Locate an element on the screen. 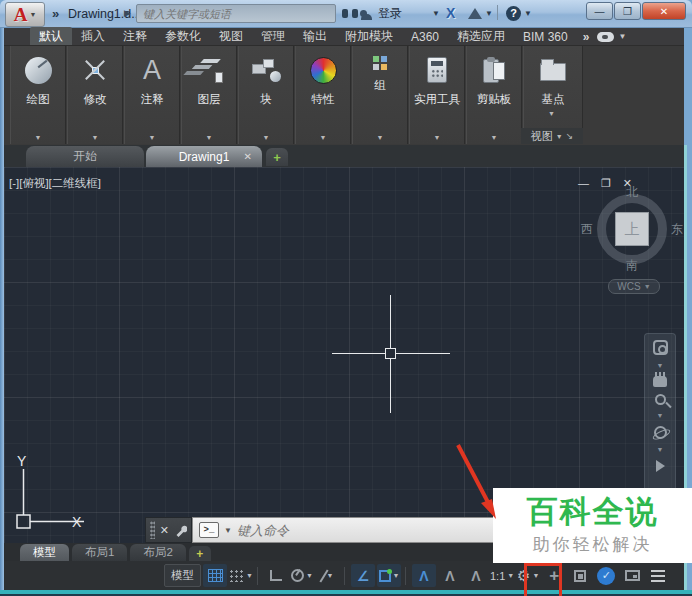 The width and height of the screenshot is (692, 596). ribbon-tab-a360: A360 is located at coordinates (425, 37).